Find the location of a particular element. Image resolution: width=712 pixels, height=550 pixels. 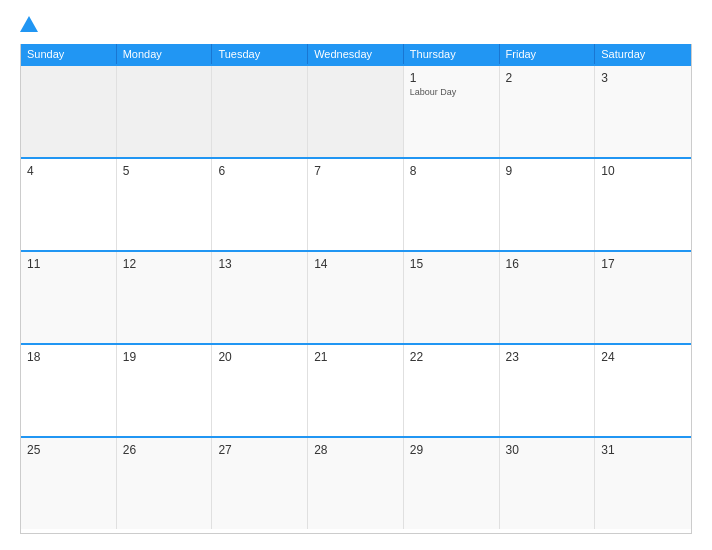

day-number: 31 is located at coordinates (643, 450).